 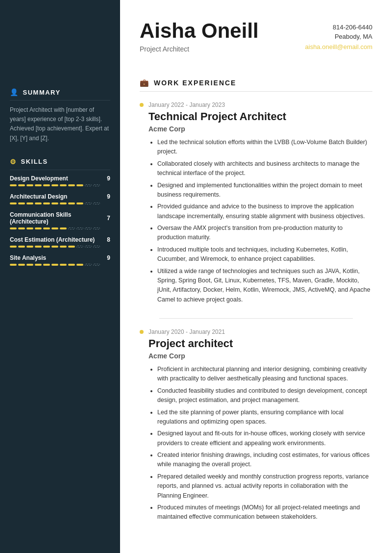 I want to click on work-experience-title: 💼 WORK EXPERIENCE, so click(x=256, y=85).